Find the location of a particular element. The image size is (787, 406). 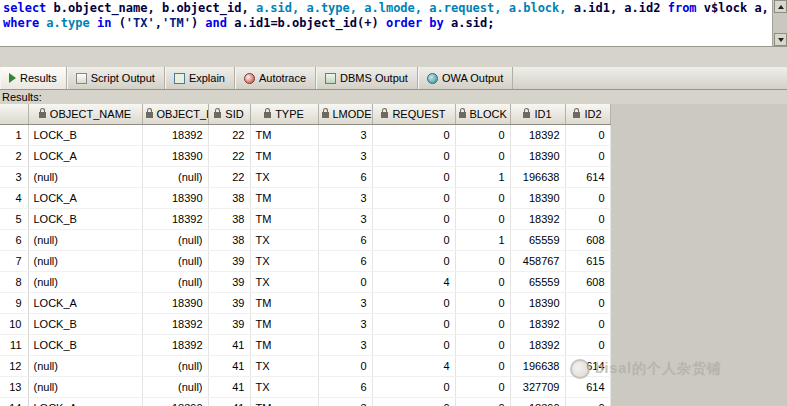

column-header-id2: ID2 is located at coordinates (588, 114).